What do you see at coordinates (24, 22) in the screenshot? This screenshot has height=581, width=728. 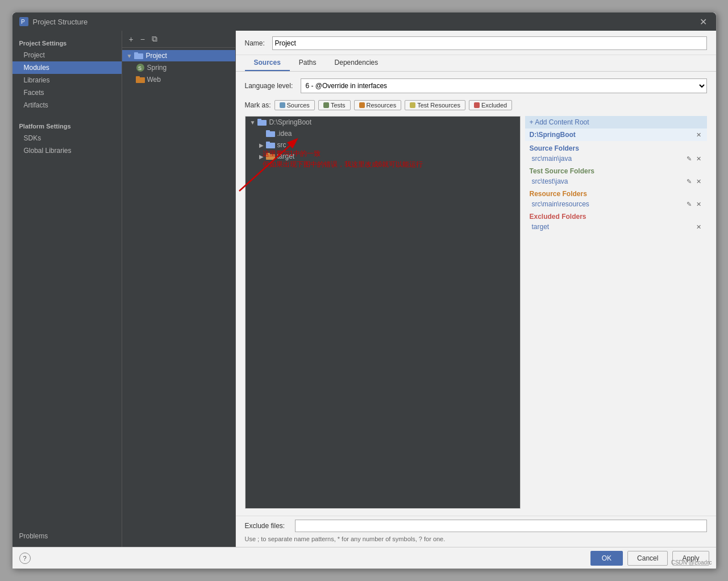 I see `app-icon: P` at bounding box center [24, 22].